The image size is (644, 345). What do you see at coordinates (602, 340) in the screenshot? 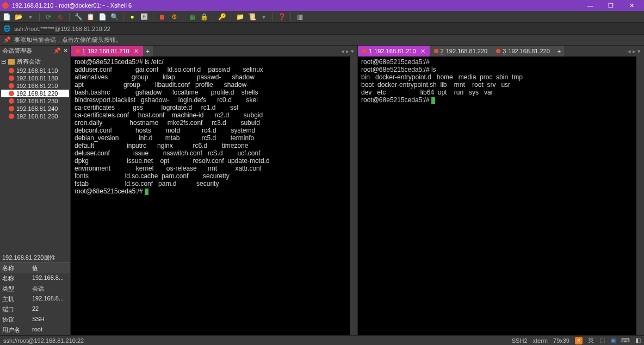
I see `tray-icon: ⬚` at bounding box center [602, 340].